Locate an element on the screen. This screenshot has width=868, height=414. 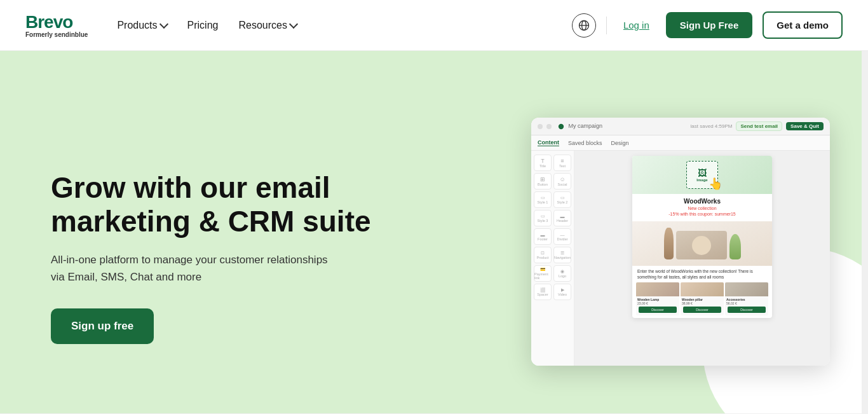
login-button: Log in is located at coordinates (637, 25).